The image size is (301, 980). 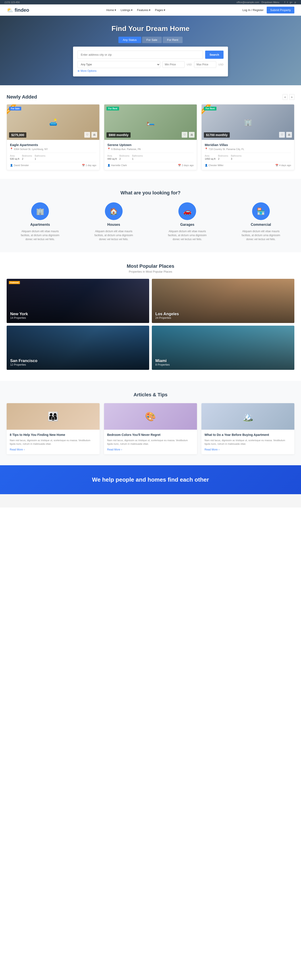 What do you see at coordinates (12, 2) in the screenshot?
I see `topbar-phone: (123) 123-456` at bounding box center [12, 2].